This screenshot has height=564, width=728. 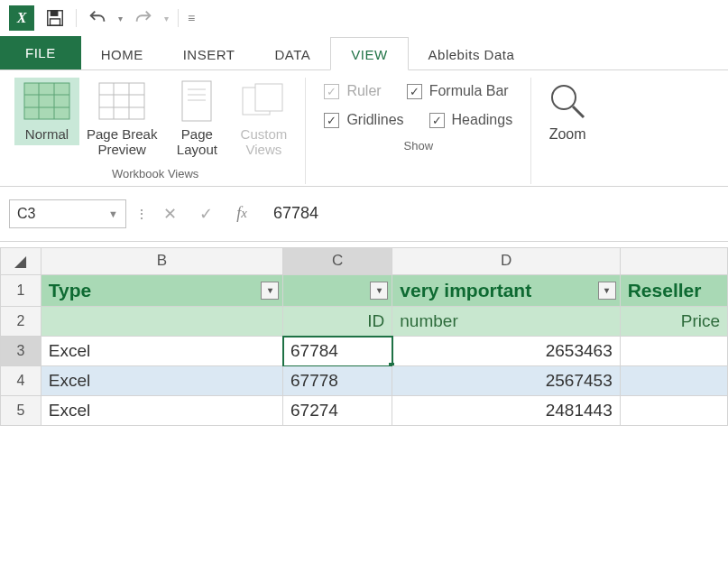 What do you see at coordinates (55, 18) in the screenshot?
I see `save-icon` at bounding box center [55, 18].